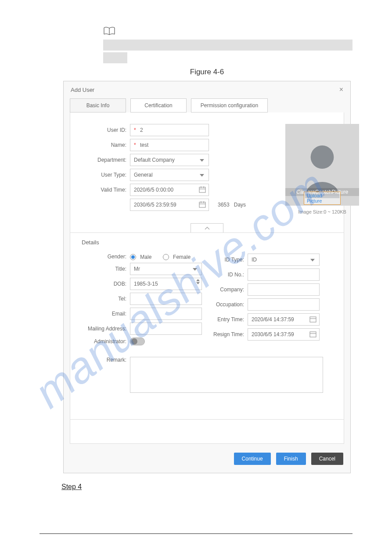 The width and height of the screenshot is (392, 555). I want to click on label-entry: Entry Time:, so click(227, 319).